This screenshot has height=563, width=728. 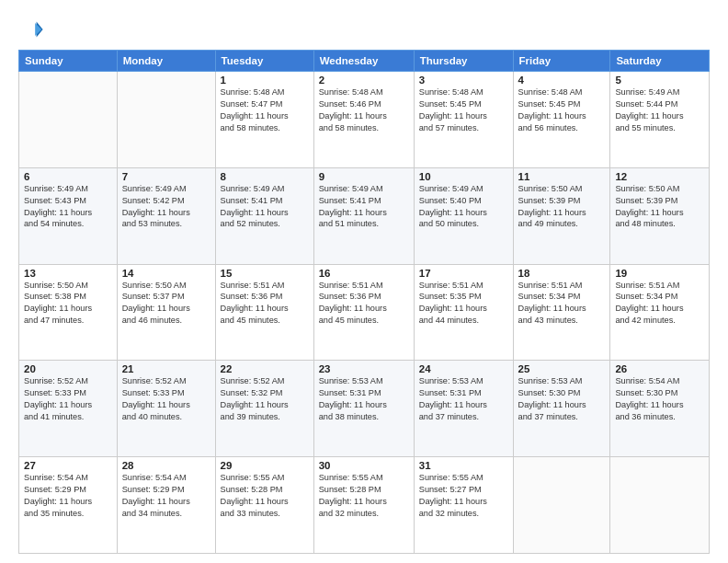 What do you see at coordinates (463, 506) in the screenshot?
I see `calendar-cell: 31Sunrise: 5:55 AM Sunset: 5:27 PM Dayli…` at bounding box center [463, 506].